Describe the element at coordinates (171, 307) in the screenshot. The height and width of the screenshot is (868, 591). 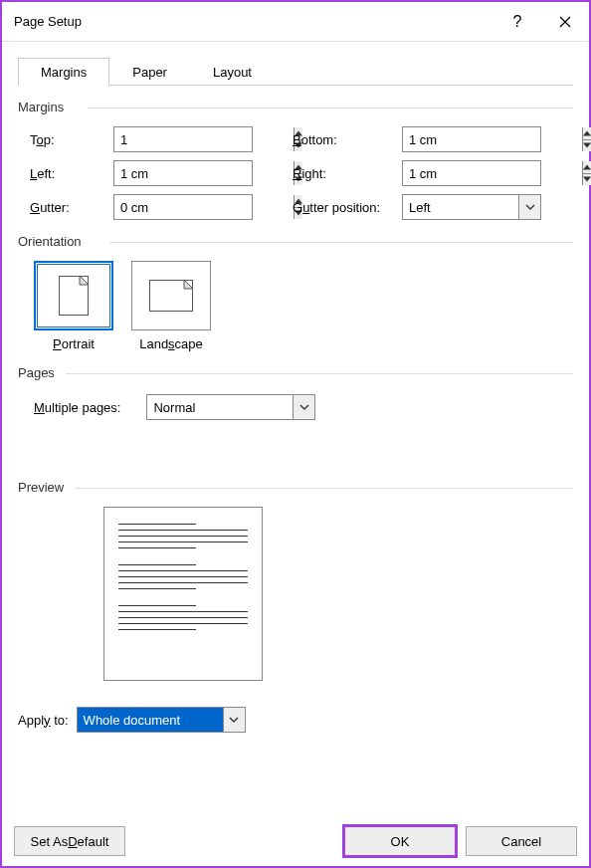
I see `orientation-landscape: Landscape` at that location.